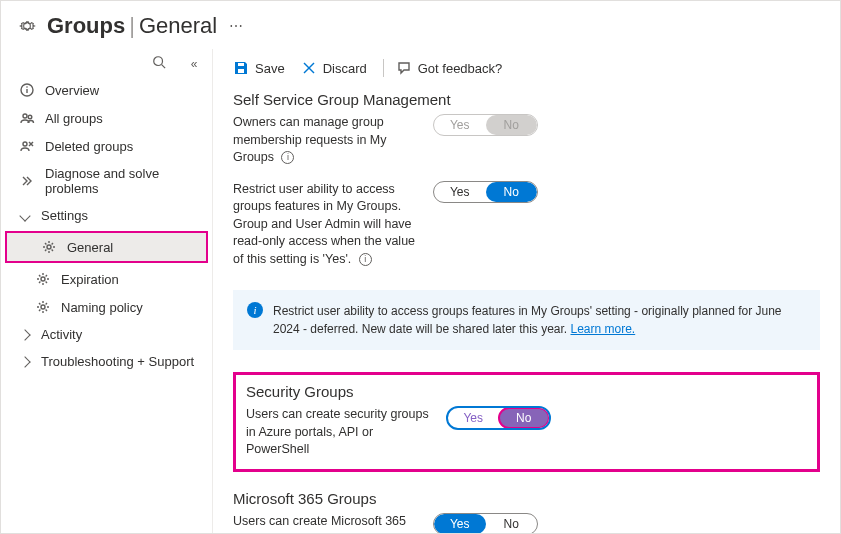 The height and width of the screenshot is (534, 841). Describe the element at coordinates (486, 125) in the screenshot. I see `toggle-membership-requests: Yes No` at that location.